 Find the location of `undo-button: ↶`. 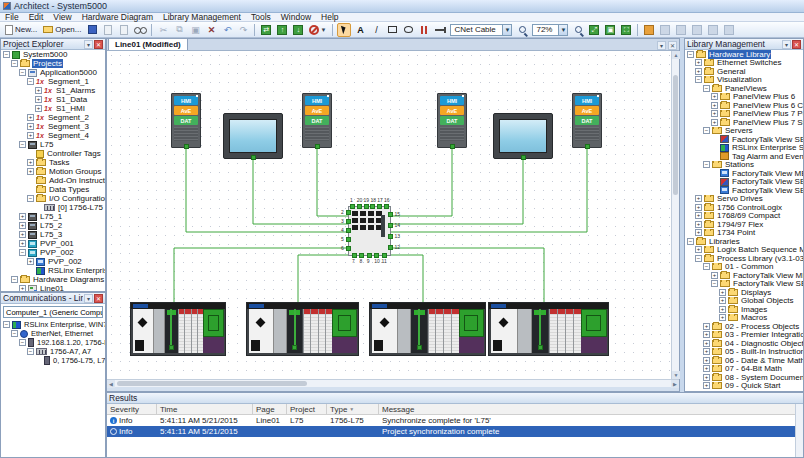

undo-button: ↶ is located at coordinates (227, 30).